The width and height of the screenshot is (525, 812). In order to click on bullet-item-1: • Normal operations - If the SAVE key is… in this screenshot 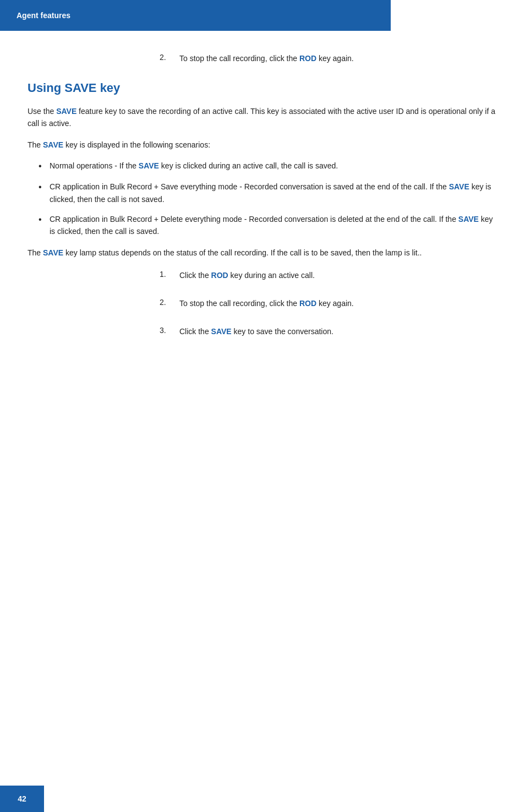, I will do `click(268, 166)`.